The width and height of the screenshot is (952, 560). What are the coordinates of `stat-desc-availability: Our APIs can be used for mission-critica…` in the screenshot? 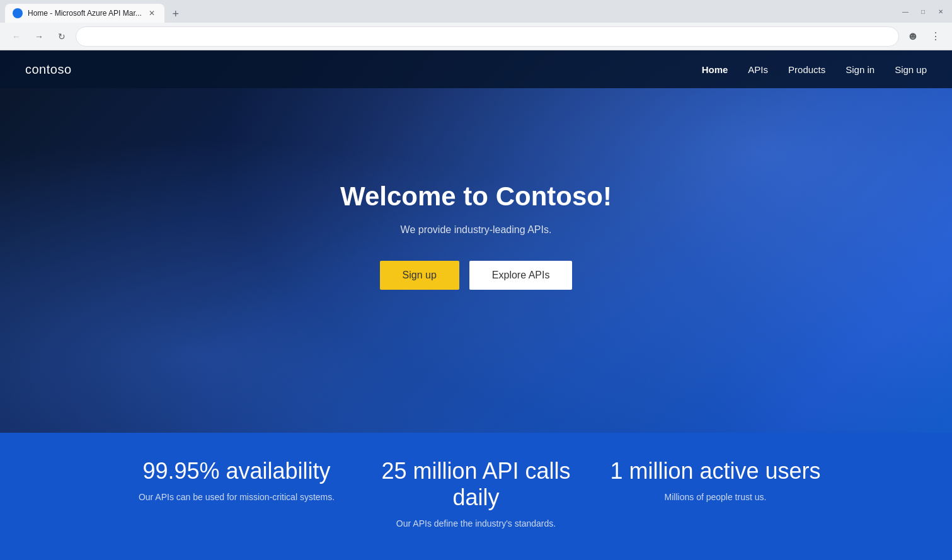 It's located at (237, 497).